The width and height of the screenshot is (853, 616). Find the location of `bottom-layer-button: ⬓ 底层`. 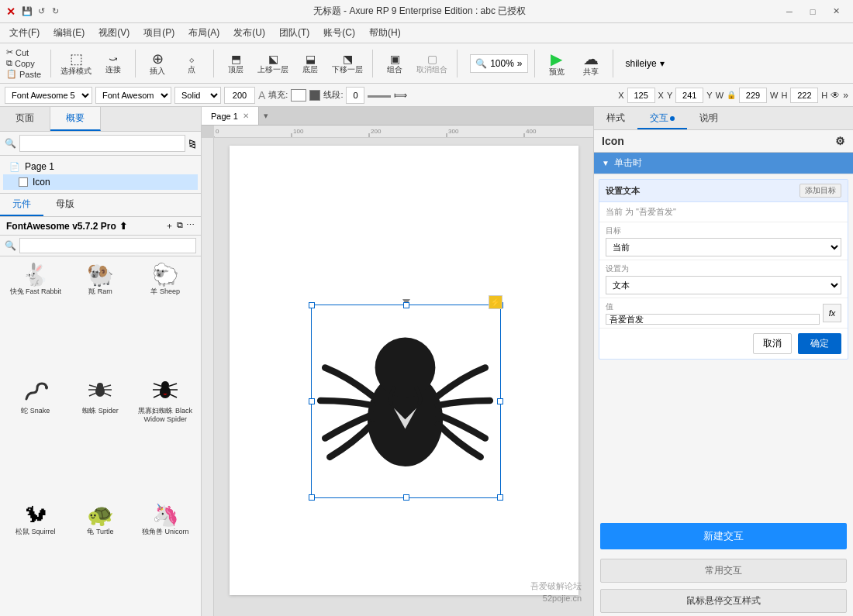

bottom-layer-button: ⬓ 底层 is located at coordinates (310, 64).